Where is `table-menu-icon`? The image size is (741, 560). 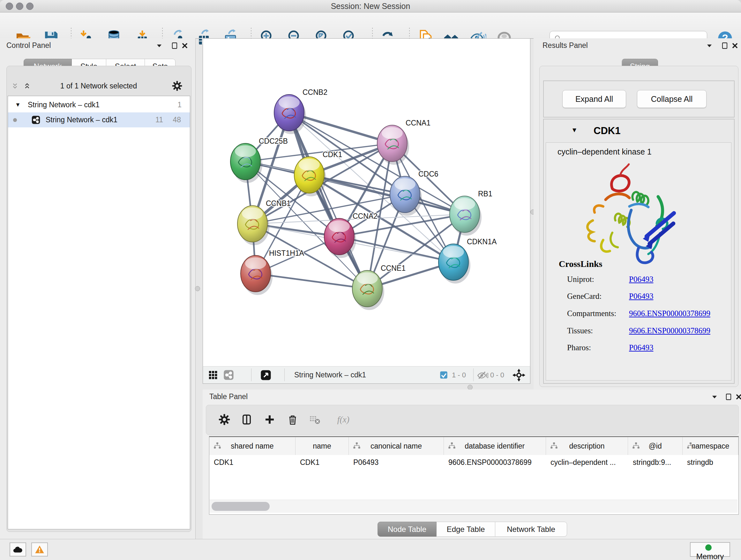
table-menu-icon is located at coordinates (715, 397).